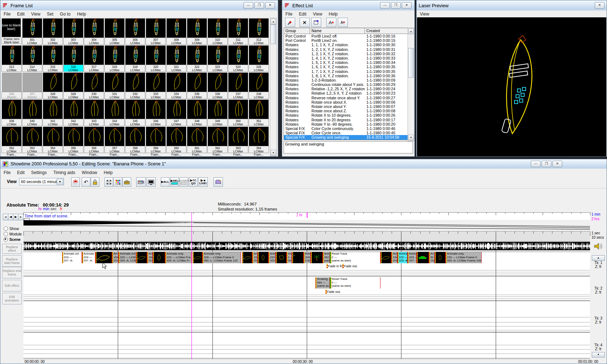 The width and height of the screenshot is (607, 364). What do you see at coordinates (175, 182) in the screenshot?
I see `play-selection-button: ▶SEL` at bounding box center [175, 182].